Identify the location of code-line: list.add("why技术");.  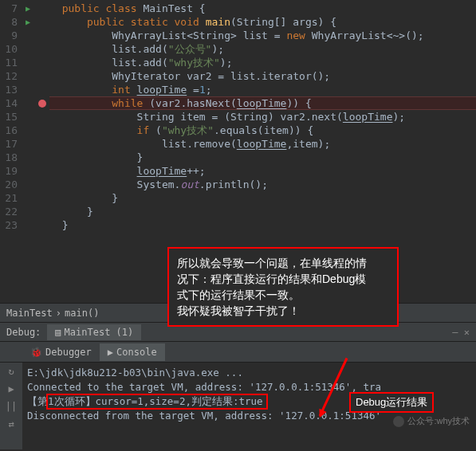
(263, 62).